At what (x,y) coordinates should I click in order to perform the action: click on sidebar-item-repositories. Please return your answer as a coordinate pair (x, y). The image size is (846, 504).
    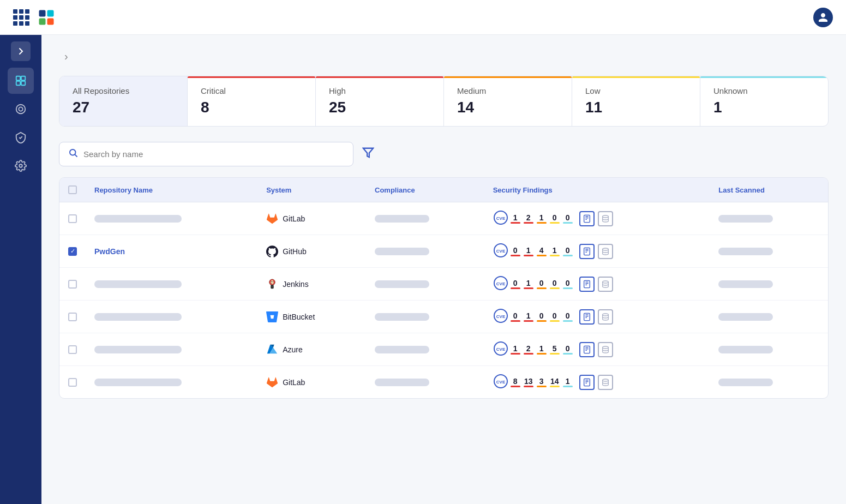
    Looking at the image, I should click on (21, 81).